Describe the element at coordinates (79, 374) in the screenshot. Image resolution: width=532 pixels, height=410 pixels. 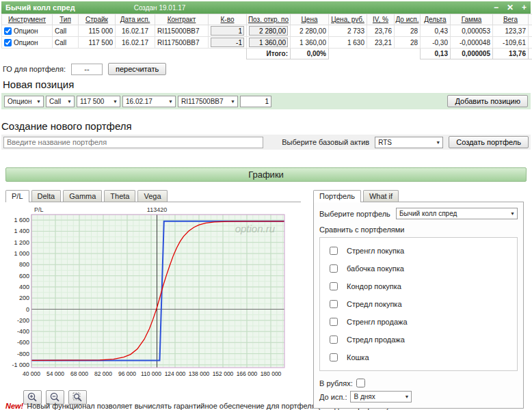
I see `svg-text: 68 000` at that location.